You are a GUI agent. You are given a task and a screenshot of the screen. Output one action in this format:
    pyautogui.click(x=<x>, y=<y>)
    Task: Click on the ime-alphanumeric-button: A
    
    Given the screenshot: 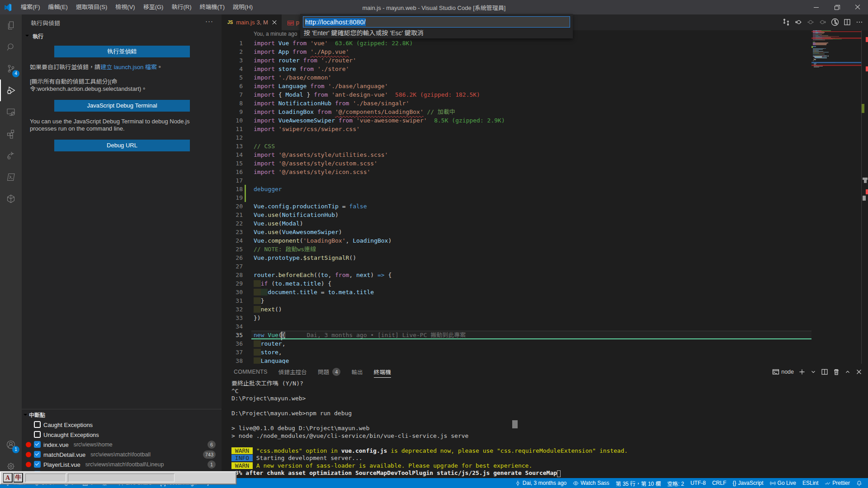 What is the action you would take?
    pyautogui.click(x=8, y=478)
    